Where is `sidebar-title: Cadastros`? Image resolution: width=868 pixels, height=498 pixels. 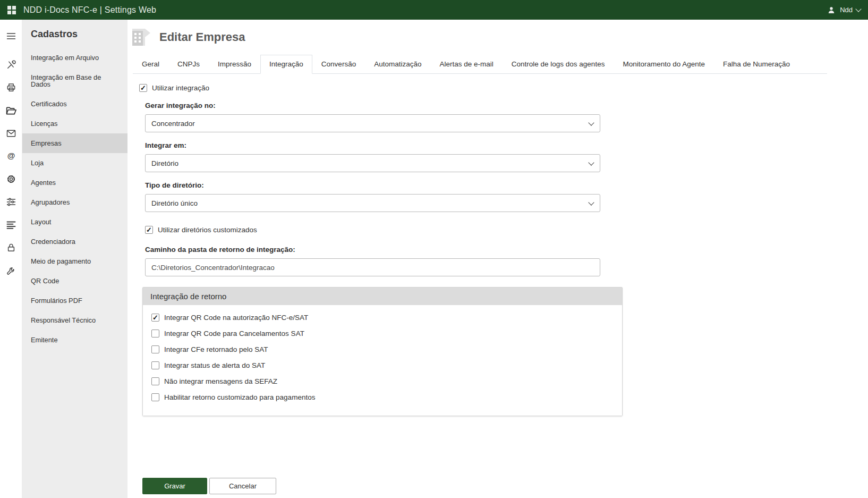 sidebar-title: Cadastros is located at coordinates (75, 34).